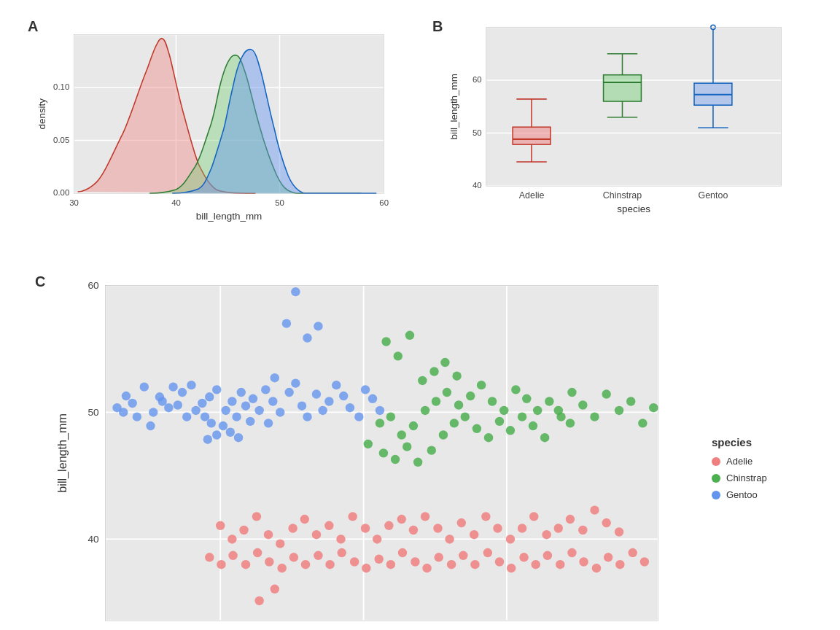  What do you see at coordinates (634, 209) in the screenshot?
I see `svg-text: species` at bounding box center [634, 209].